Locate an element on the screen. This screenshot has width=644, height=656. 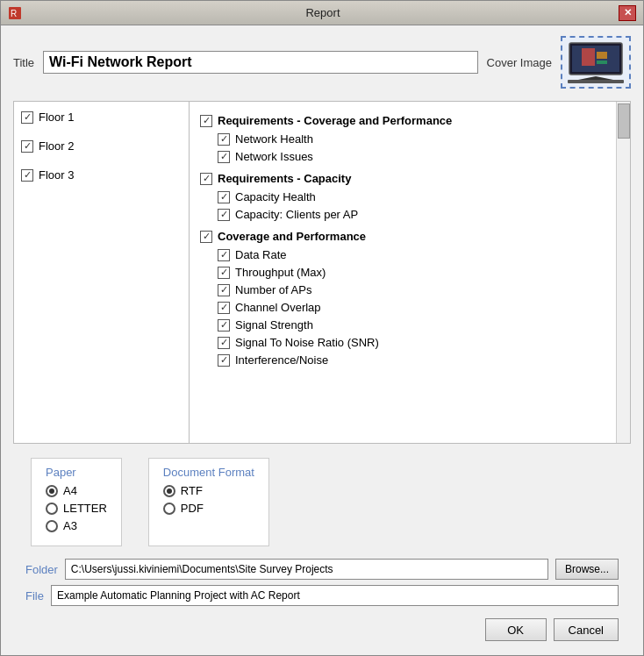
section-2-item-6-label: Interference/Noise is located at coordinates (282, 360).